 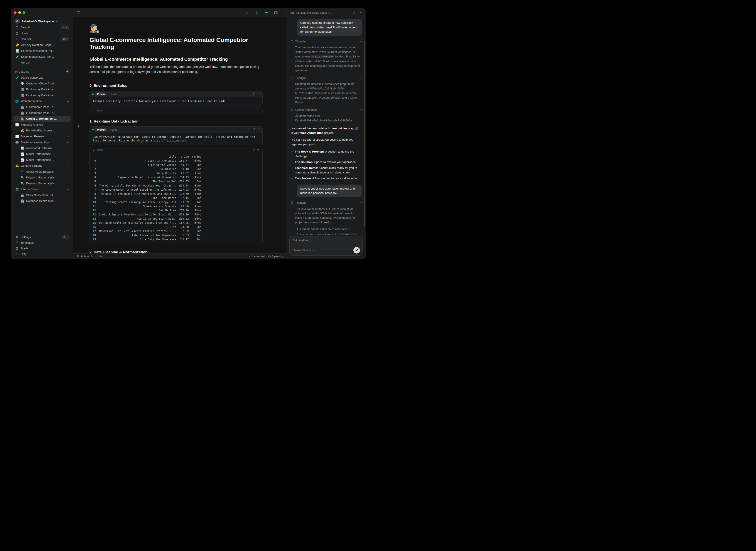 What do you see at coordinates (42, 39) in the screenshot?
I see `sidebar-item-caret-ai: Caret AI ⌘ L` at bounding box center [42, 39].